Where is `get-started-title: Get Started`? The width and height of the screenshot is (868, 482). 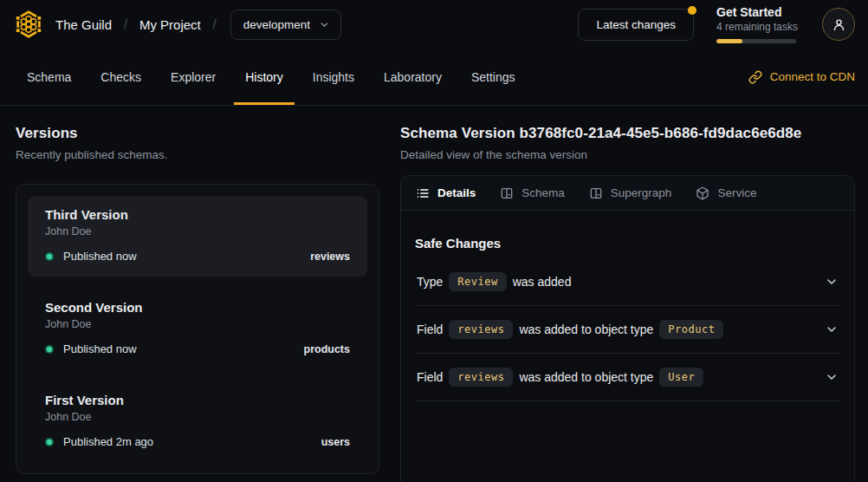 get-started-title: Get Started is located at coordinates (758, 12).